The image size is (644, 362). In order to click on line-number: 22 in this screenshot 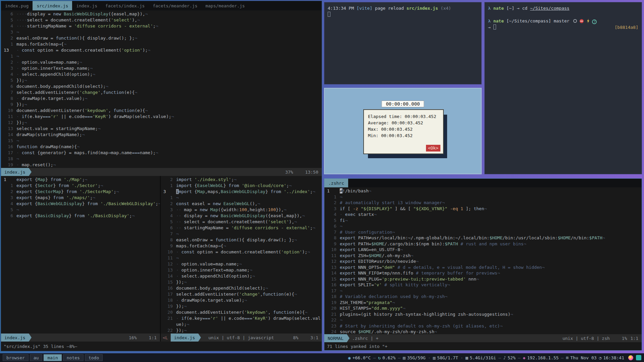, I will do `click(332, 320)`.